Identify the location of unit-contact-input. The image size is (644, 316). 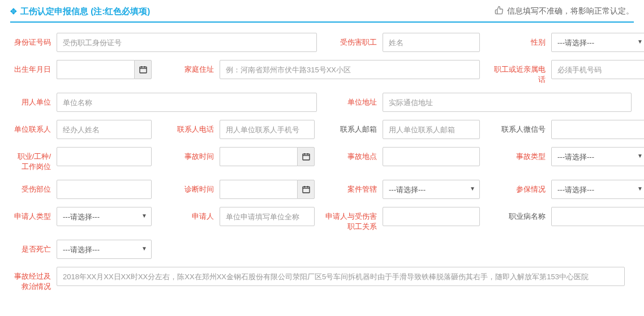
(104, 129).